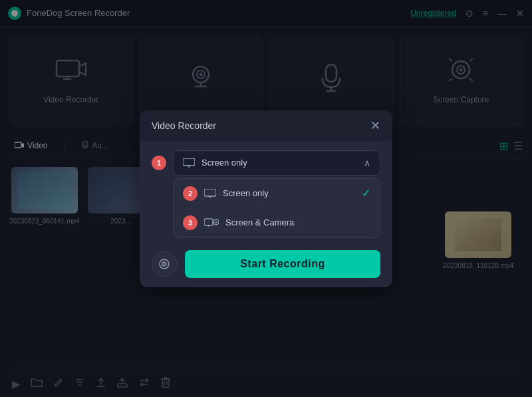  I want to click on dropdown-option-screen-camera: 3 Screen & Camera, so click(277, 223).